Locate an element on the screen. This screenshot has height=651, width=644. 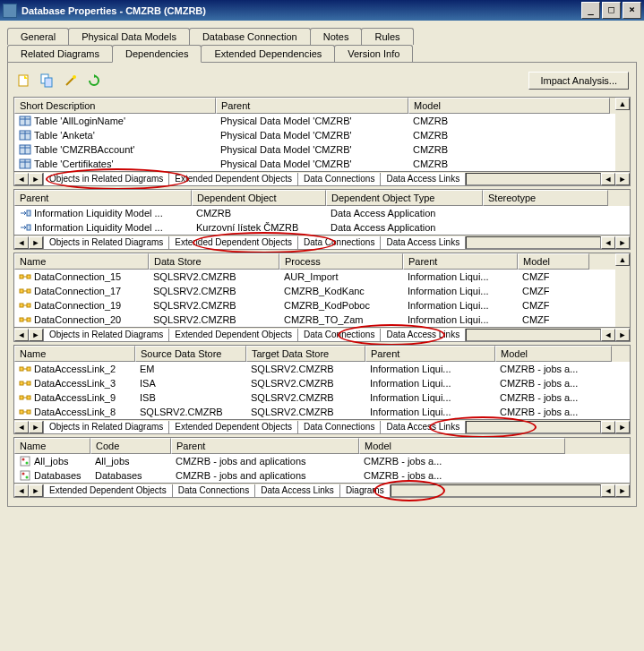
tab-version-info: Version Info is located at coordinates (374, 54).